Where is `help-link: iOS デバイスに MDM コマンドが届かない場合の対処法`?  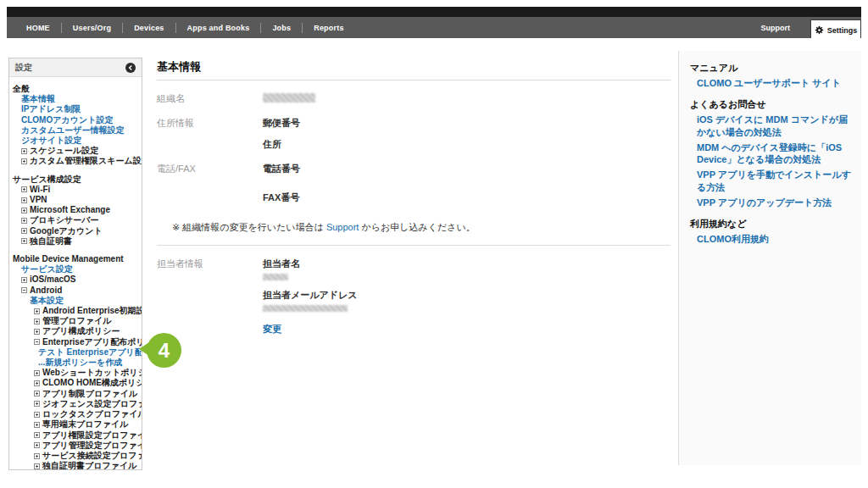 help-link: iOS デバイスに MDM コマンドが届かない場合の対処法 is located at coordinates (771, 126).